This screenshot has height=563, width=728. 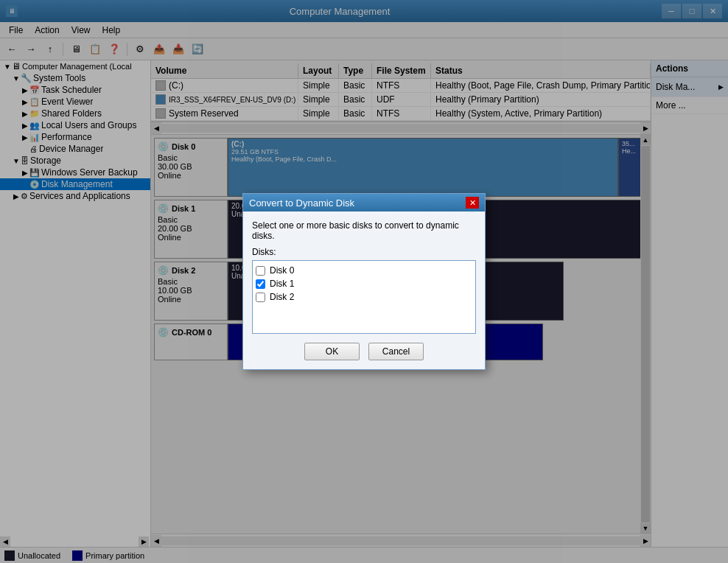 I want to click on disk-0-label: Disk 0, so click(x=281, y=270).